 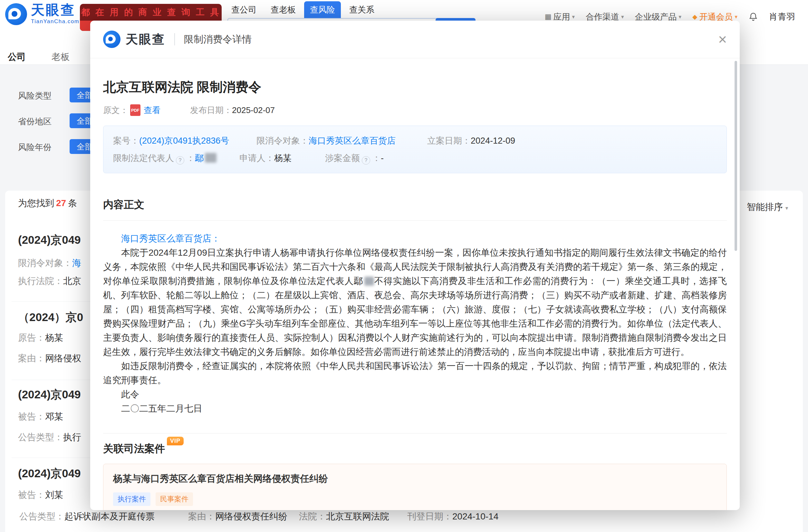 I want to click on site-logo: 天眼查 TianYanCha.com, so click(x=42, y=14).